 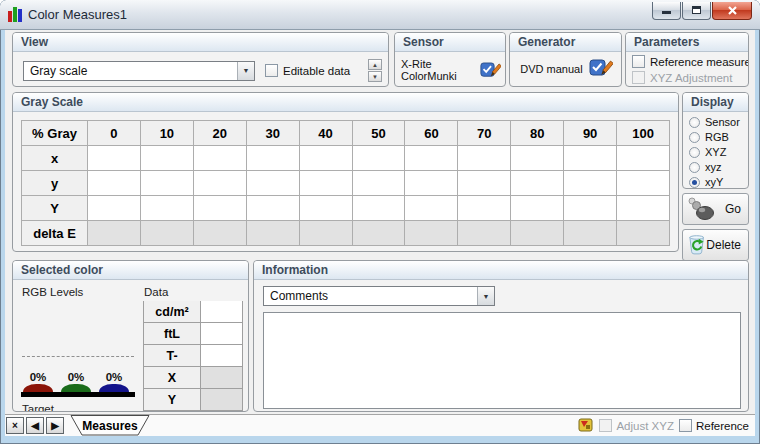 What do you see at coordinates (638, 62) in the screenshot?
I see `reference-measure-checkbox` at bounding box center [638, 62].